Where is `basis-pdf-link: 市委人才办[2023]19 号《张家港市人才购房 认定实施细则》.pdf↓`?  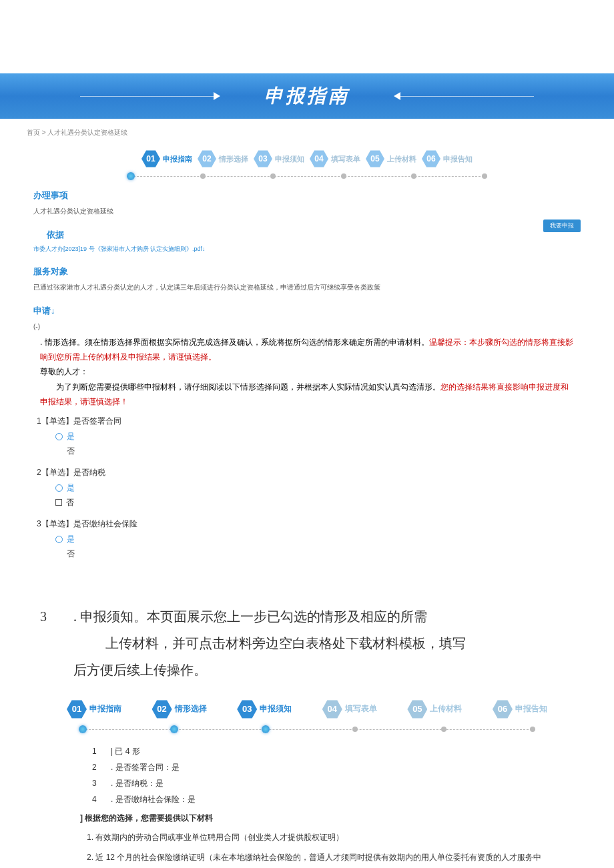 basis-pdf-link: 市委人才办[2023]19 号《张家港市人才购房 认定实施细则》.pdf↓ is located at coordinates (307, 250).